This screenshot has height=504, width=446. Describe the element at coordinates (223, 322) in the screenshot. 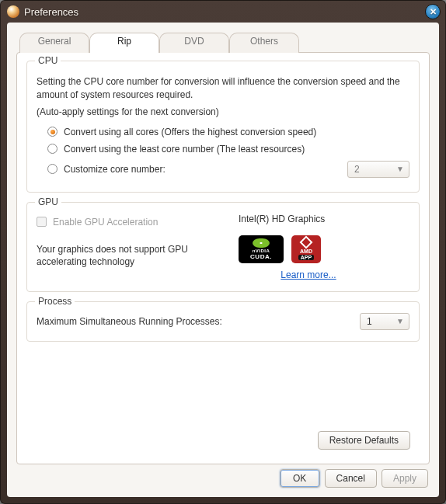

I see `group-process: Process Maximum Simultaneous Running Pro…` at that location.